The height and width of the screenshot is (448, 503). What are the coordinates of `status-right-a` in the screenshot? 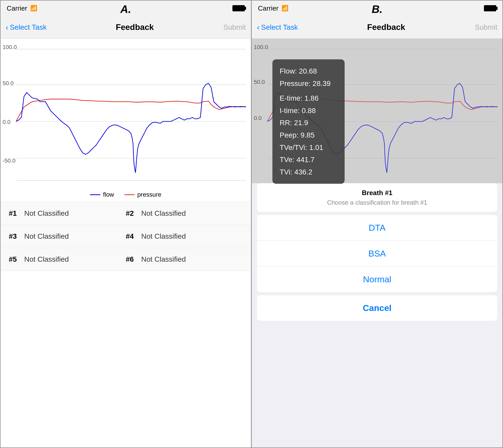 It's located at (239, 8).